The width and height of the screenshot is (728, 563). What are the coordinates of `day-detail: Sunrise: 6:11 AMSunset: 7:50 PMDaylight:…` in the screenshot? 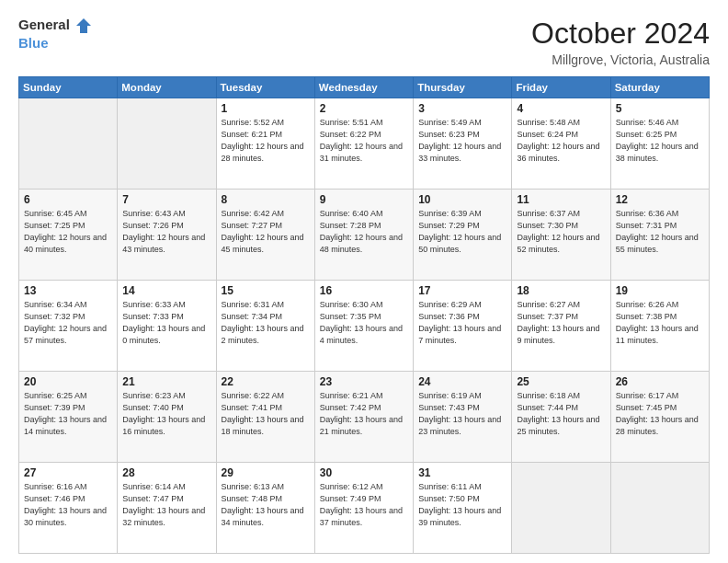 It's located at (462, 505).